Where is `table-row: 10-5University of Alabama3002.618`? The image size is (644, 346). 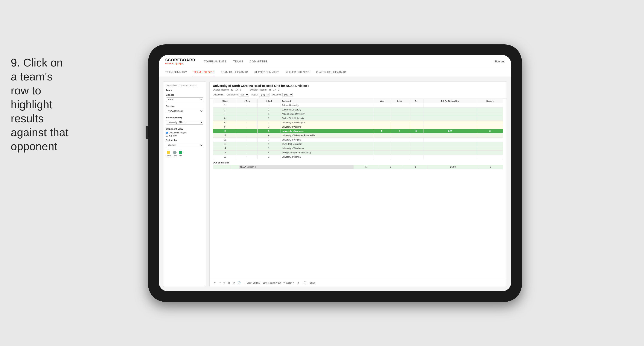
table-row: 10-5University of Alabama3002.618 is located at coordinates (358, 131).